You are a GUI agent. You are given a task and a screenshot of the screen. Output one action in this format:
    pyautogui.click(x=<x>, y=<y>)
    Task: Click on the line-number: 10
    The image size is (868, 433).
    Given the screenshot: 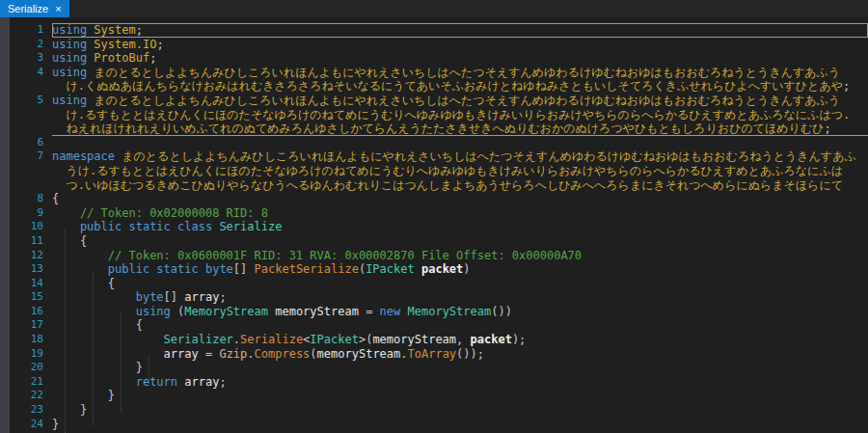 What is the action you would take?
    pyautogui.click(x=31, y=228)
    